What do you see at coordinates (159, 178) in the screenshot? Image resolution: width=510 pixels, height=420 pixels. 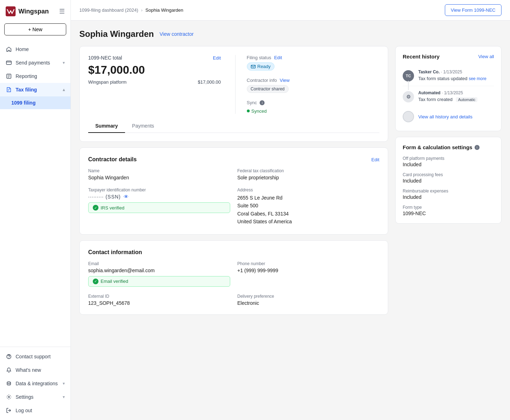 I see `name-value: Sophia Wingarden` at bounding box center [159, 178].